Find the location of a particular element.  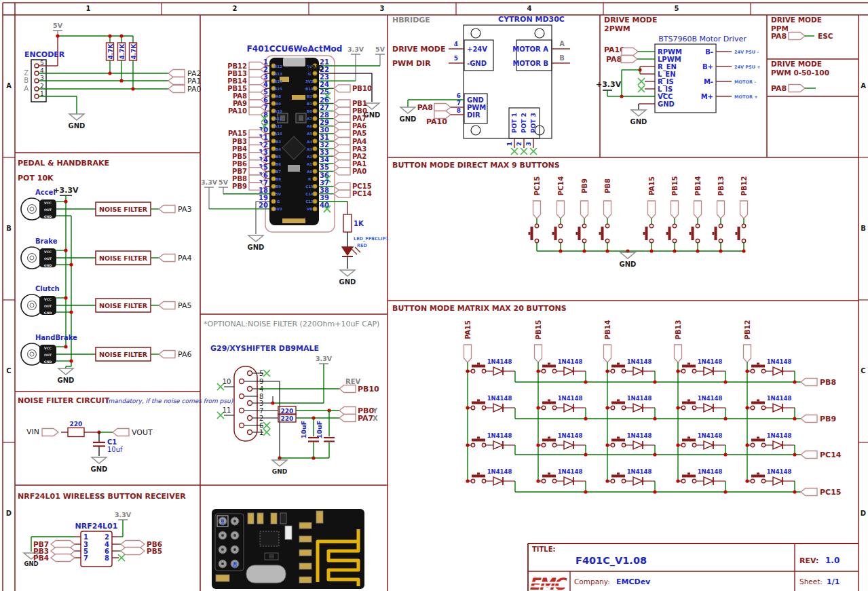

potentiometer: HandBrakeVCCOUTGND is located at coordinates (49, 349).